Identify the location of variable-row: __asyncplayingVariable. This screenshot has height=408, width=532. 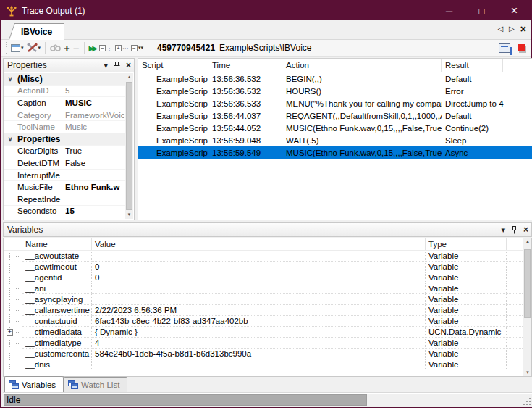
(268, 300).